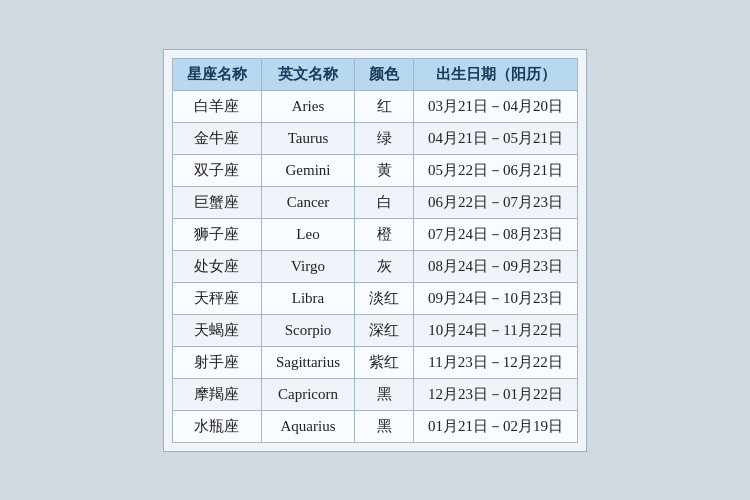 The width and height of the screenshot is (750, 500). I want to click on cell-birth-date: 10月24日－11月22日, so click(496, 330).